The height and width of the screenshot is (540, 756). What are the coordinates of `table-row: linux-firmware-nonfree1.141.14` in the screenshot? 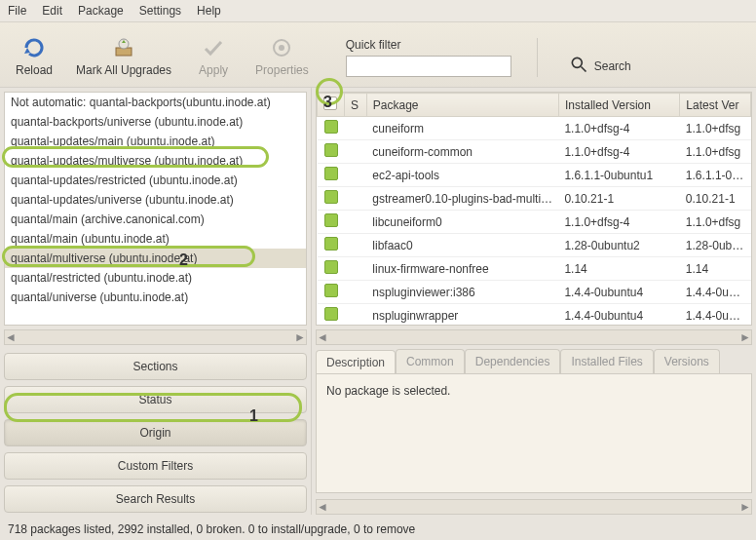 It's located at (534, 269).